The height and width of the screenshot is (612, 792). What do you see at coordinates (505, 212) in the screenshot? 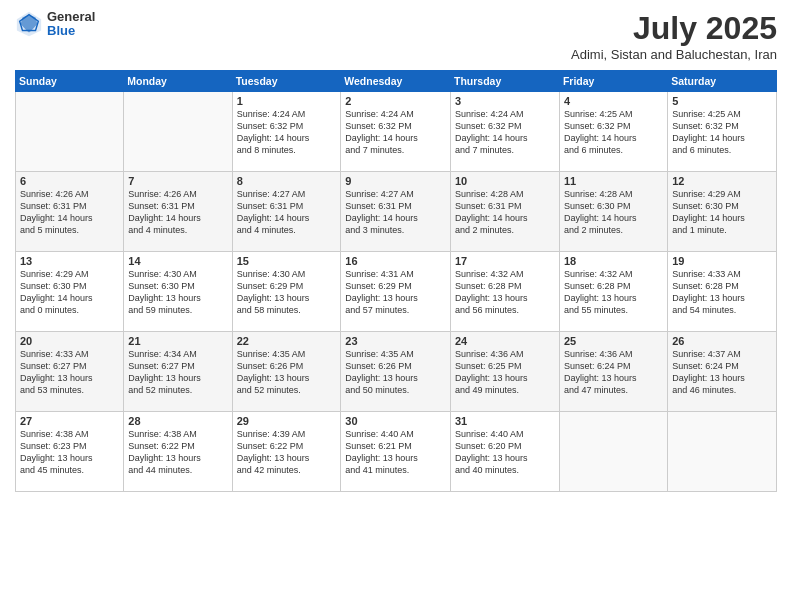
I see `day-info: Sunrise: 4:28 AM Sunset: 6:31 PM Dayligh…` at bounding box center [505, 212].